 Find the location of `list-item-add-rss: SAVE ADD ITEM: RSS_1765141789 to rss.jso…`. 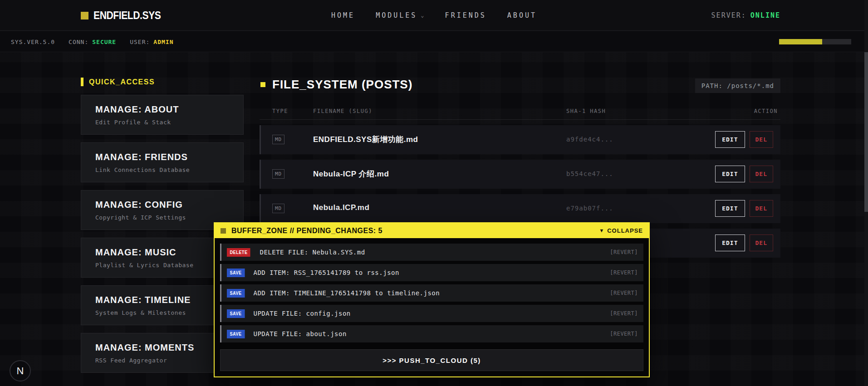

list-item-add-rss: SAVE ADD ITEM: RSS_1765141789 to rss.jso… is located at coordinates (432, 273).